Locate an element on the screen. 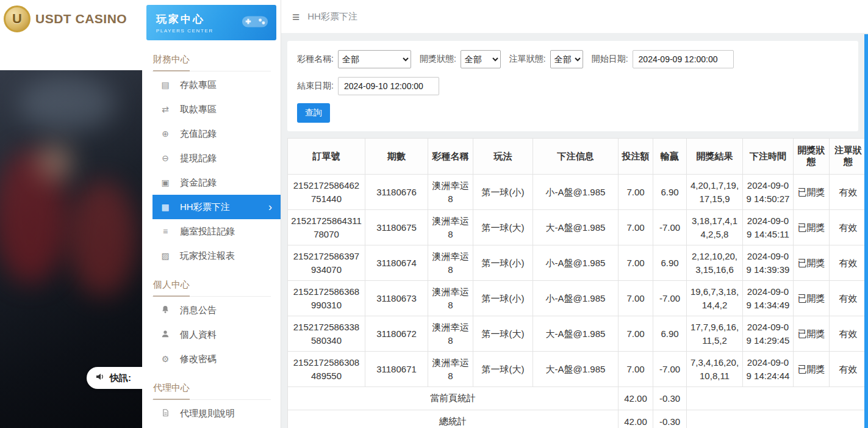  page-summary-label: 當前頁統計 is located at coordinates (453, 399).